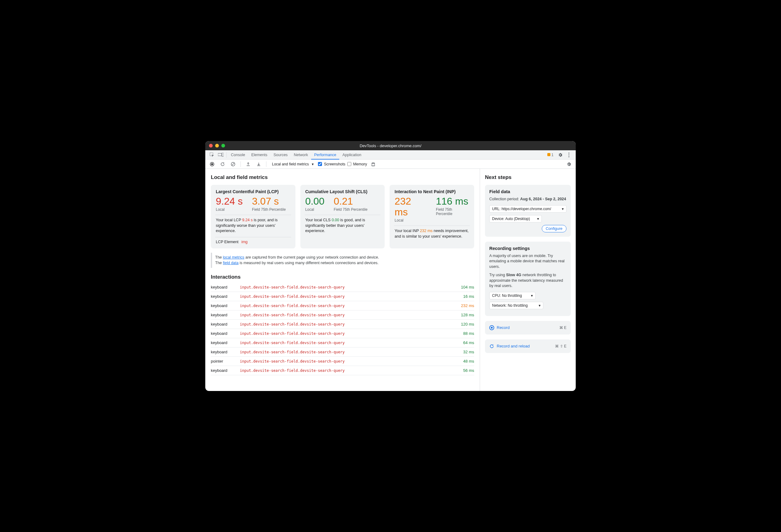  Describe the element at coordinates (360, 164) in the screenshot. I see `memory-label: Memory` at that location.